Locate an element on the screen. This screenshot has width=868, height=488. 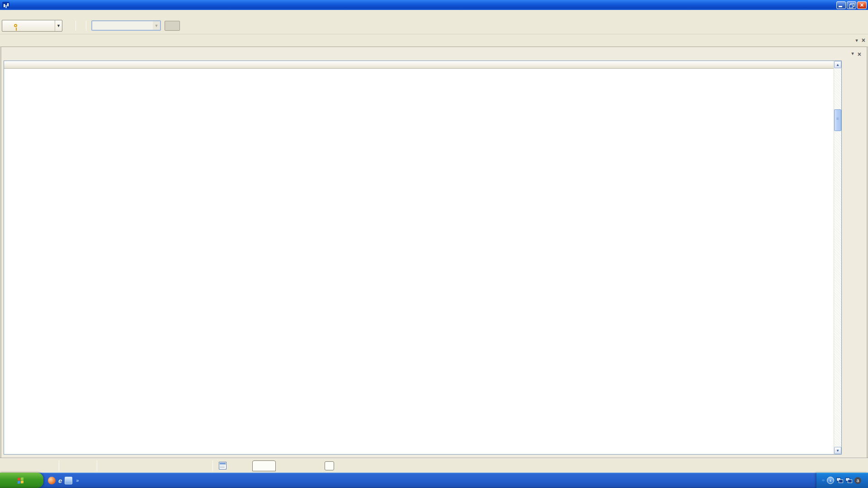
minimize-button is located at coordinates (841, 5).